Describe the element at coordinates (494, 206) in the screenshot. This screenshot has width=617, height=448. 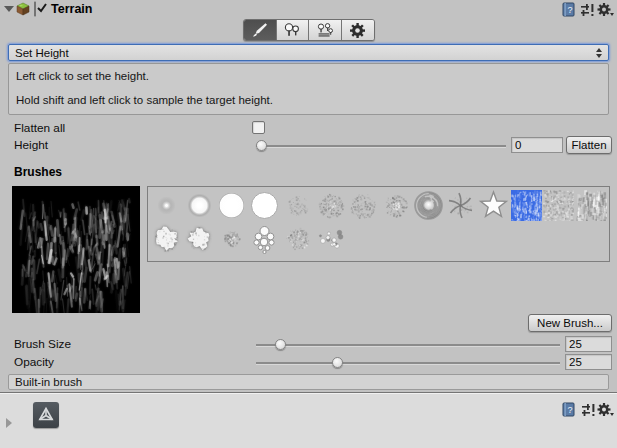
I see `brush-star-outline-thumbnail` at that location.